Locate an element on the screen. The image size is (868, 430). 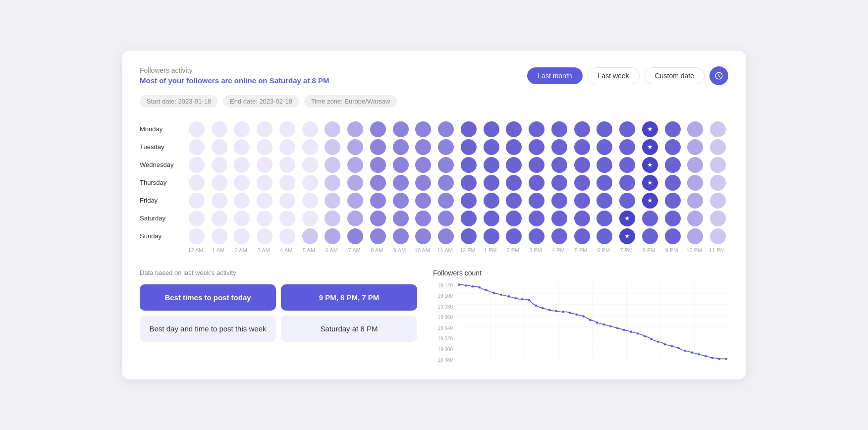
dot-wednesday-11-pm is located at coordinates (718, 165).